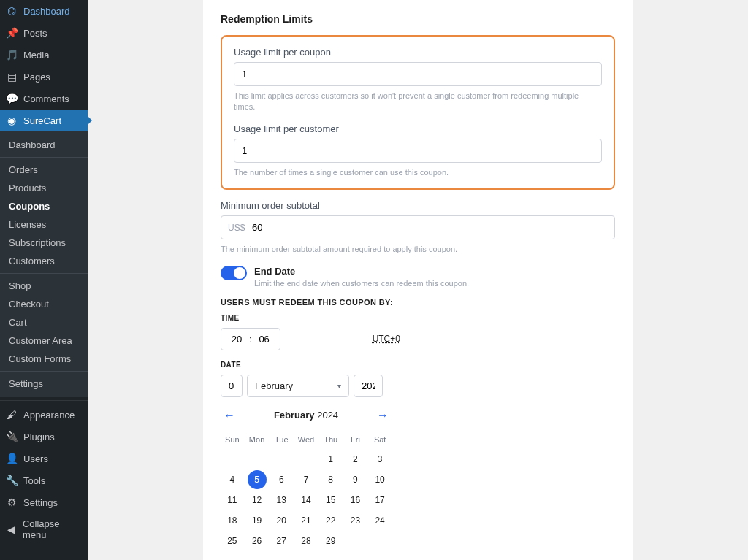 The image size is (748, 560). I want to click on usage-customer-help: The number of times a single customer ca…, so click(418, 172).